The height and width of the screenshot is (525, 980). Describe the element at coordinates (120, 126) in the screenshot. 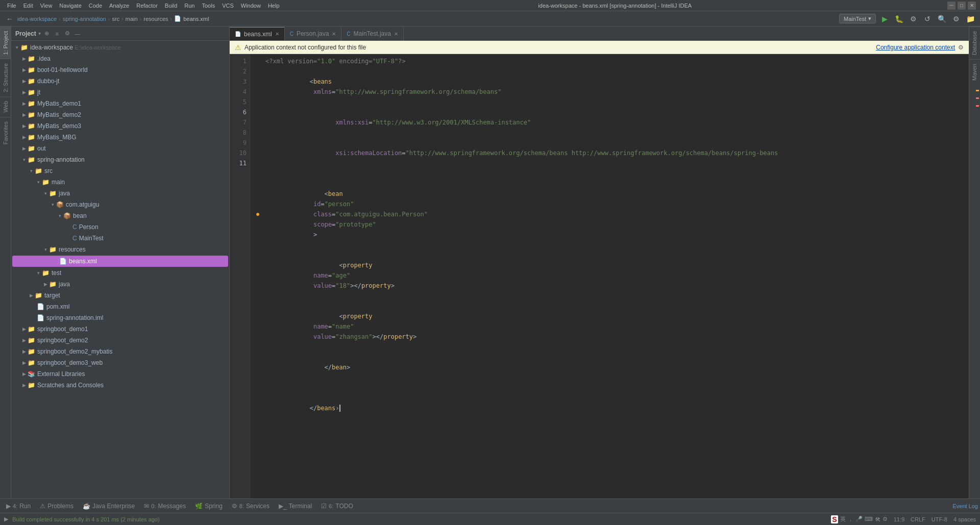

I see `tree-item-mybatis3: ▶ 📁 MyBatis_demo3` at that location.